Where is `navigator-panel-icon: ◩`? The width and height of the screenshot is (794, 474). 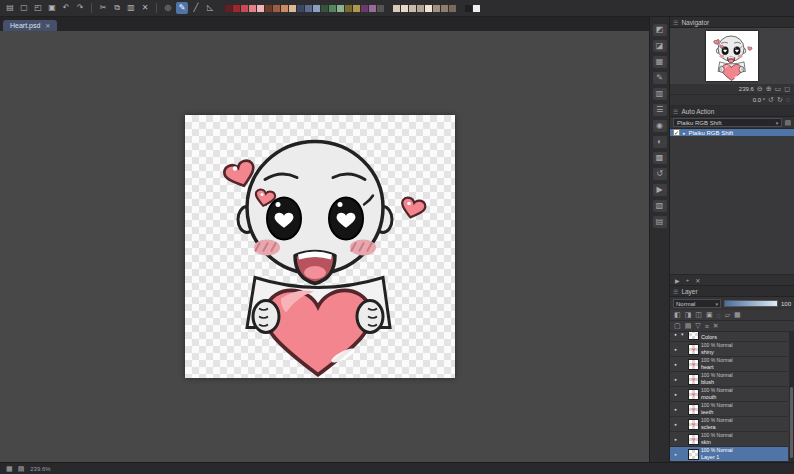 navigator-panel-icon: ◩ is located at coordinates (660, 30).